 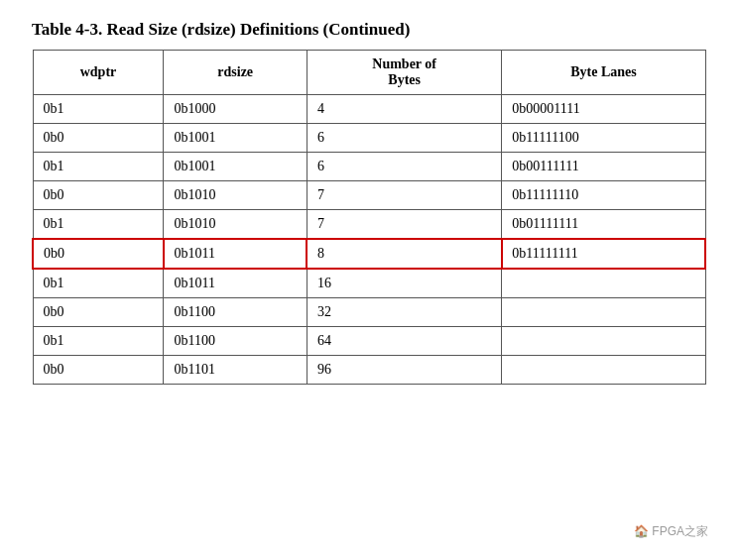 I want to click on table-row: 0b00b101070b11111110, so click(x=369, y=196).